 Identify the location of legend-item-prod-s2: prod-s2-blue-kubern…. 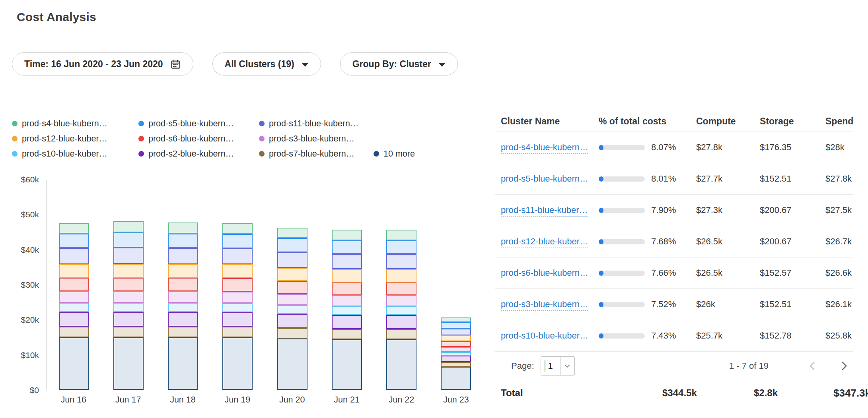
(199, 154).